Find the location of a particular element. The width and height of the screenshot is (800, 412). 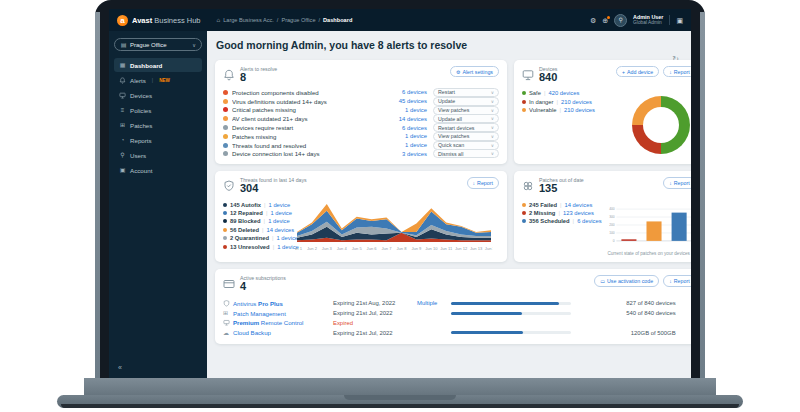

alert-devices-link: 3 devices is located at coordinates (414, 154).